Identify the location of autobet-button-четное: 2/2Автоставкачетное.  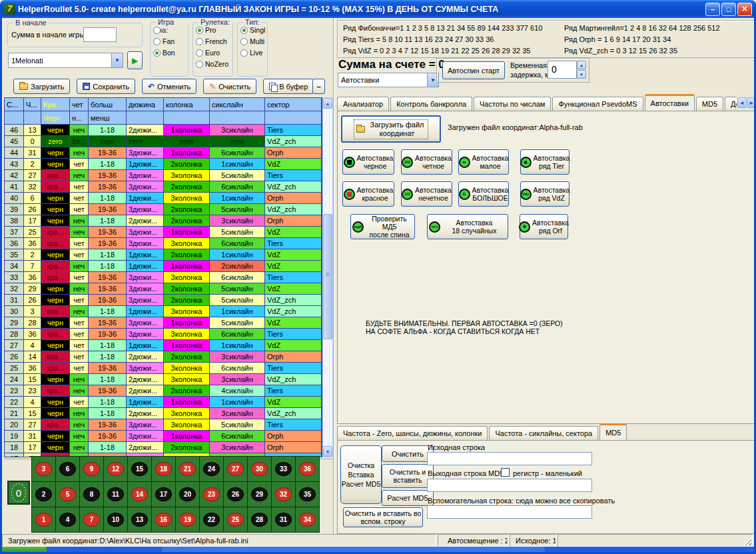
(426, 162).